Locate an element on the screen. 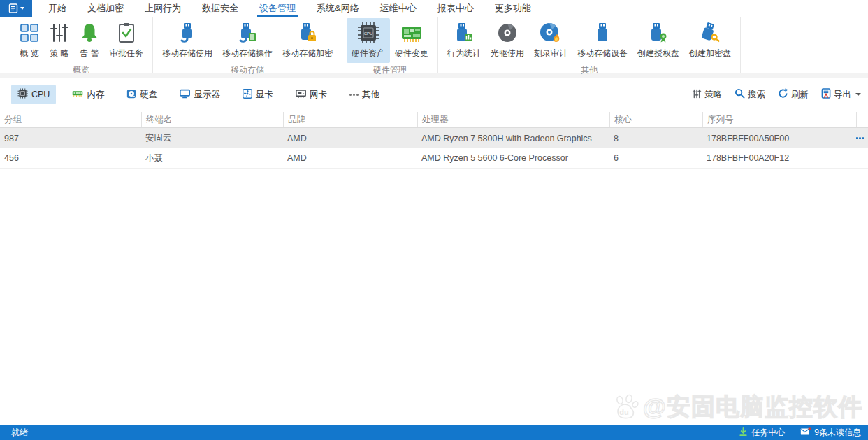  unread-messages-button: 9条未读信息 is located at coordinates (830, 432).